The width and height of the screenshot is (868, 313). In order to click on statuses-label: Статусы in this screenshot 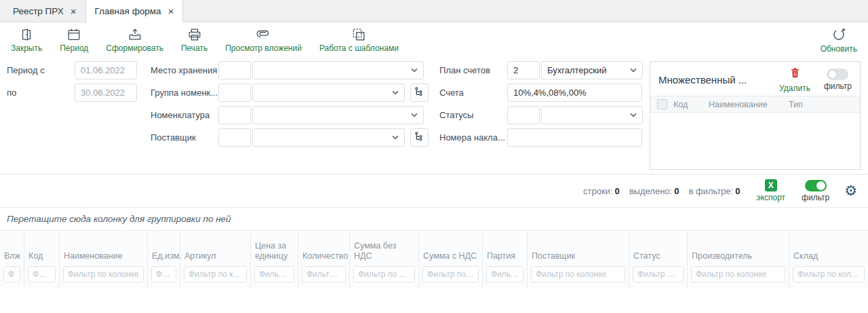, I will do `click(473, 115)`.